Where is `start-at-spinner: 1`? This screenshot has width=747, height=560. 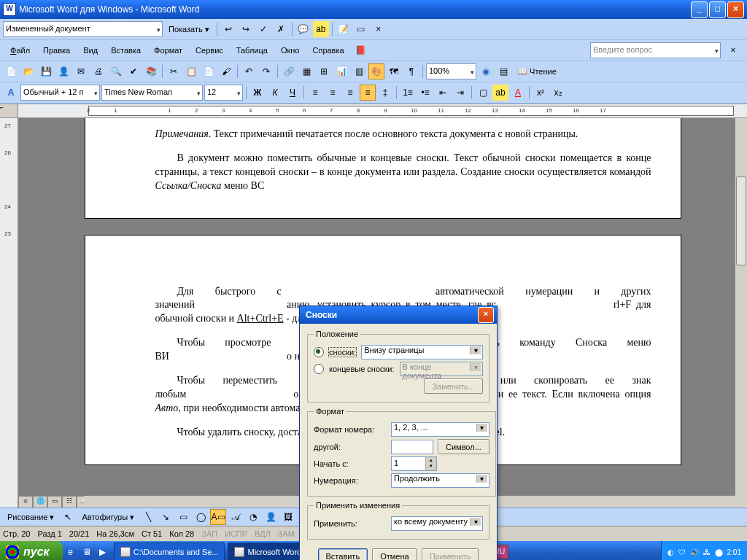
start-at-spinner: 1 is located at coordinates (414, 464).